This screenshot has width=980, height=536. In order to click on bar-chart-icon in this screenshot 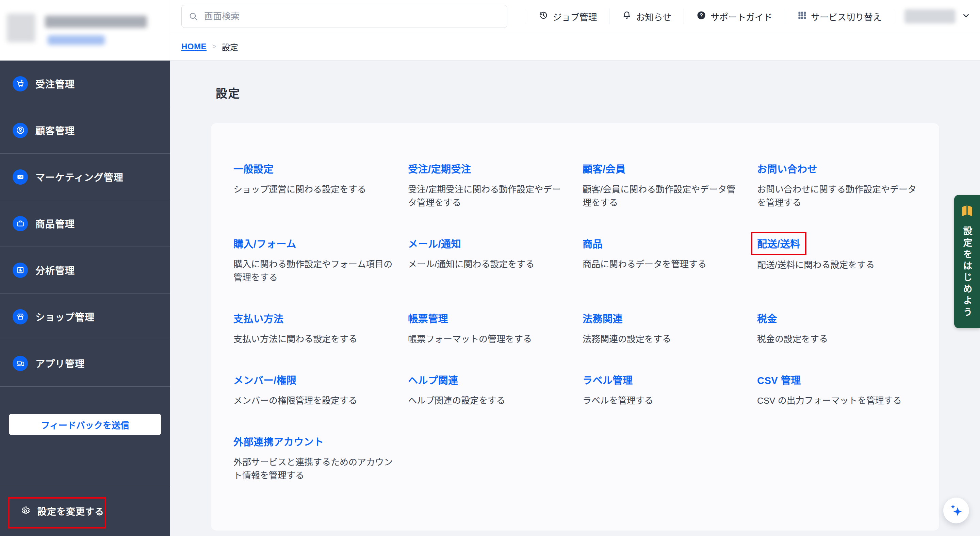, I will do `click(20, 270)`.